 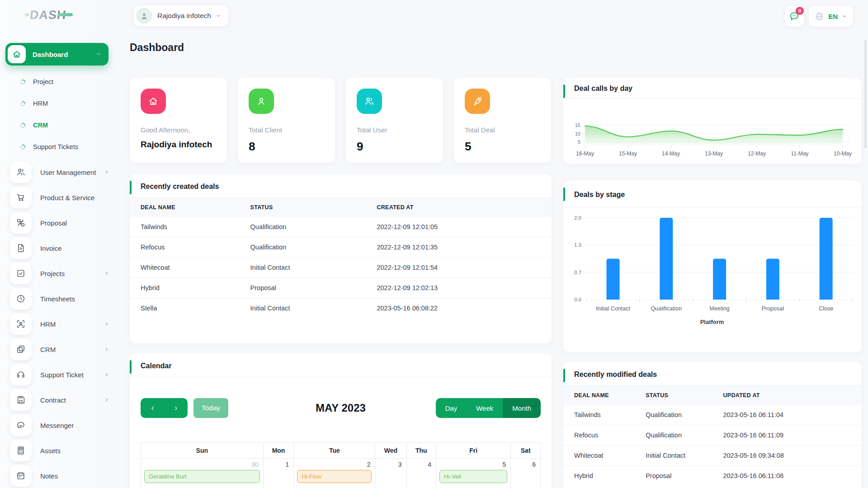 I want to click on sidebar-subitem-support-tickets: Support Tickets, so click(x=62, y=147).